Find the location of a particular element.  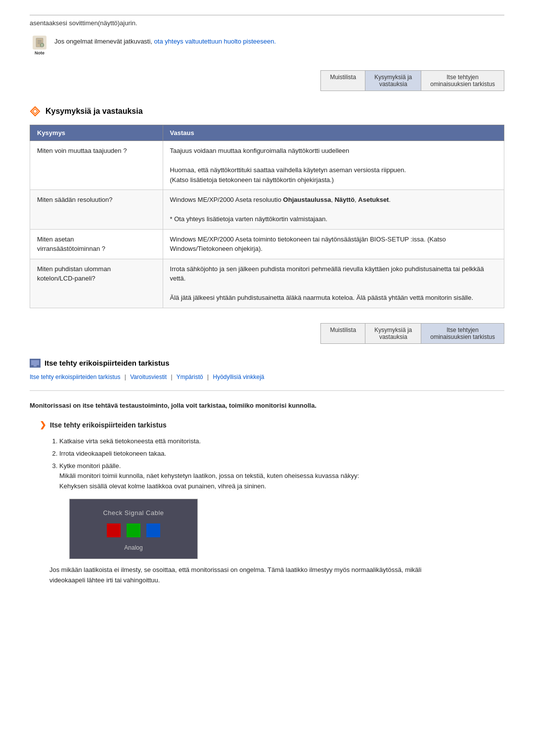

selftest-heading-icon is located at coordinates (35, 363).